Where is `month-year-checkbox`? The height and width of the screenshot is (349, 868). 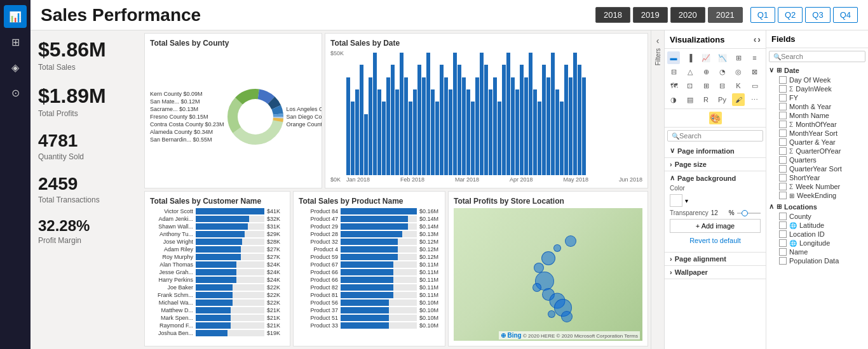
month-year-checkbox is located at coordinates (783, 107).